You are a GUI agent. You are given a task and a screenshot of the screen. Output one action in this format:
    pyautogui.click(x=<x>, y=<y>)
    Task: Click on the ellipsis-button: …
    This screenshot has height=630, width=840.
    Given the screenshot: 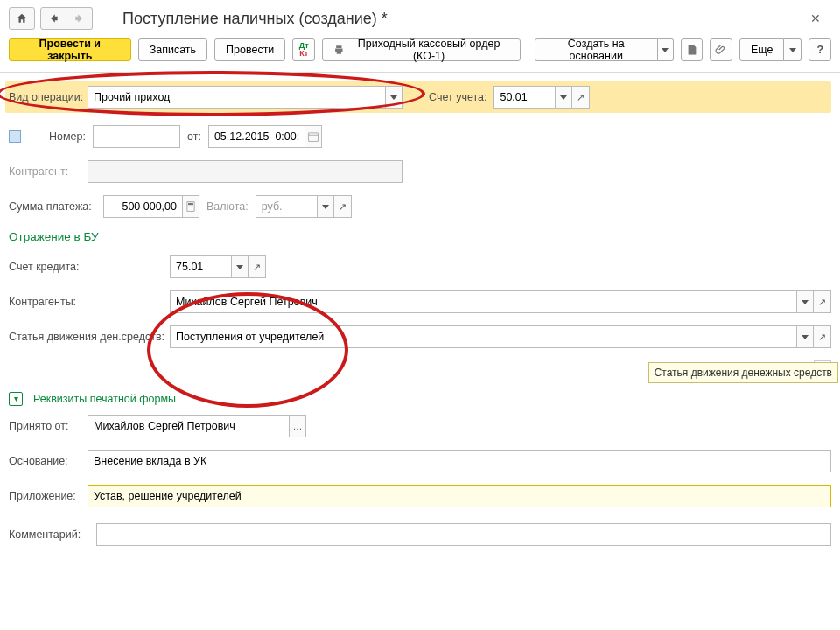 What is the action you would take?
    pyautogui.click(x=298, y=426)
    